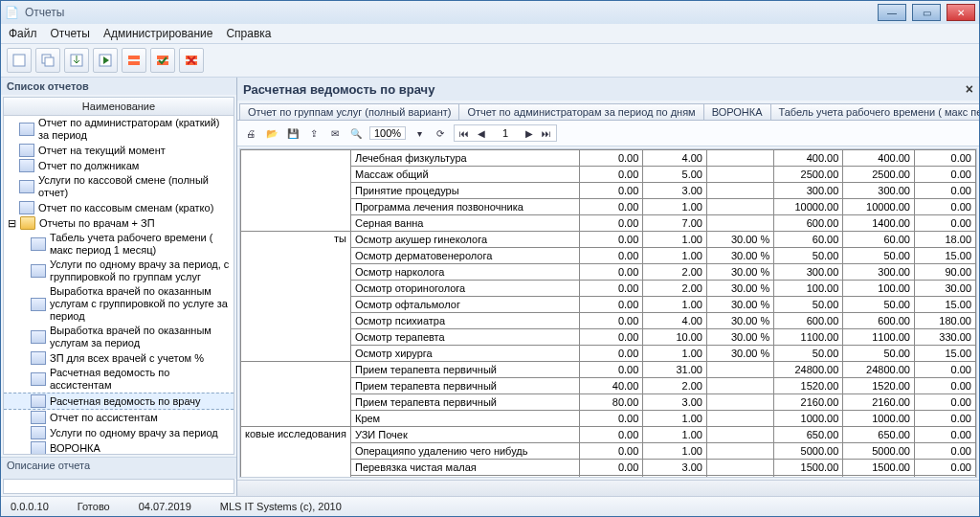 The height and width of the screenshot is (517, 980). Describe the element at coordinates (30, 506) in the screenshot. I see `status-version: 0.0.0.10` at that location.